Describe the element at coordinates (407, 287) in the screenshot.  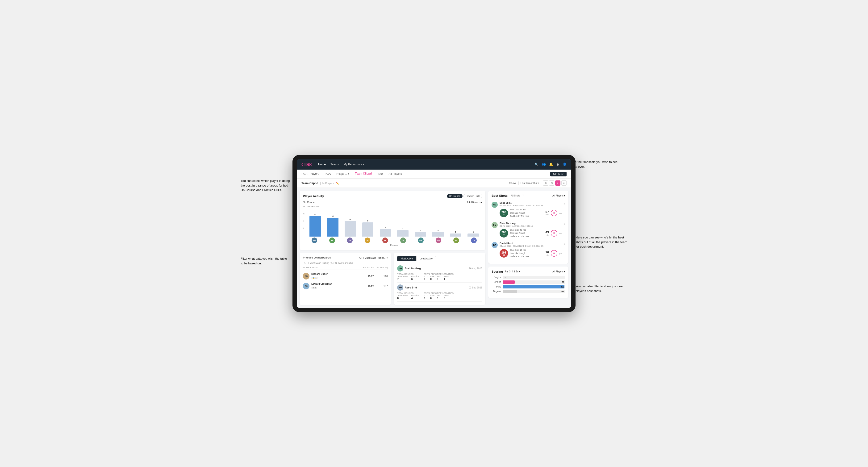
I see `active-player-left-2: RB Rees Britt` at that location.